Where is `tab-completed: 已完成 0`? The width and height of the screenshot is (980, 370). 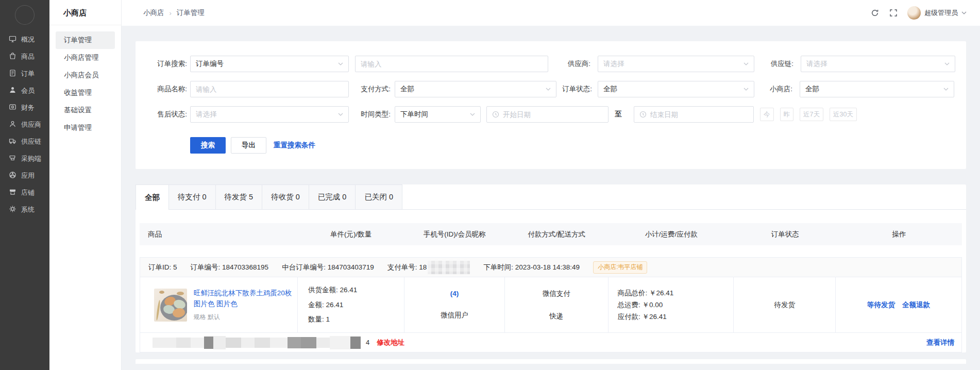 tab-completed: 已完成 0 is located at coordinates (333, 197).